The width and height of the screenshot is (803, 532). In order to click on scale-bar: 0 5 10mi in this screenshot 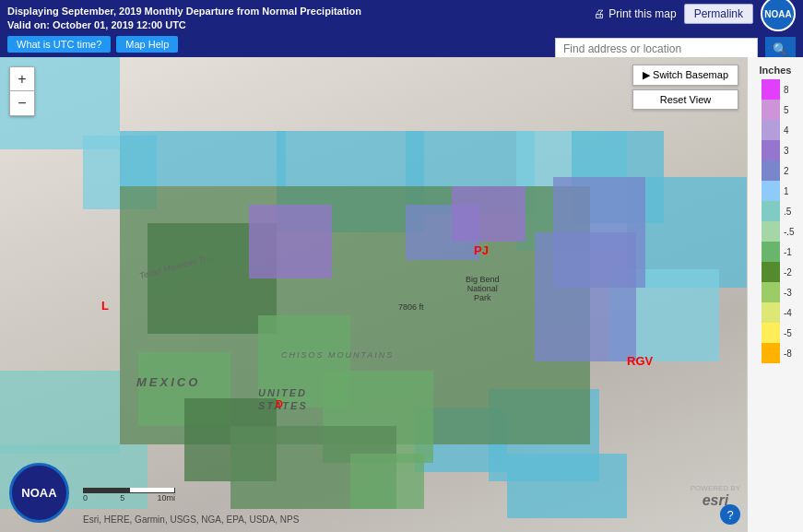, I will do `click(129, 495)`.